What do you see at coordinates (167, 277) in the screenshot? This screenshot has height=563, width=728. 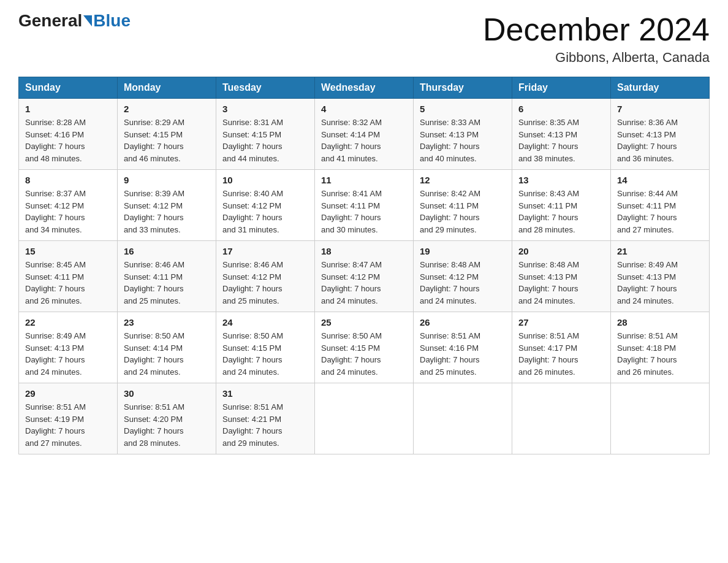 I see `calendar-cell: 16Sunrise: 8:46 AMSunset: 4:11 PMDayligh…` at bounding box center [167, 277].